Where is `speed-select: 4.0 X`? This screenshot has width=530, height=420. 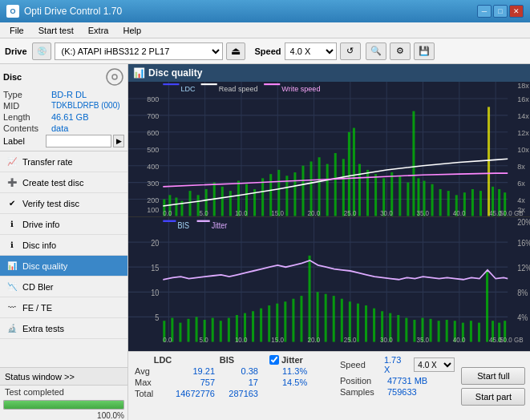 speed-select: 4.0 X is located at coordinates (311, 51).